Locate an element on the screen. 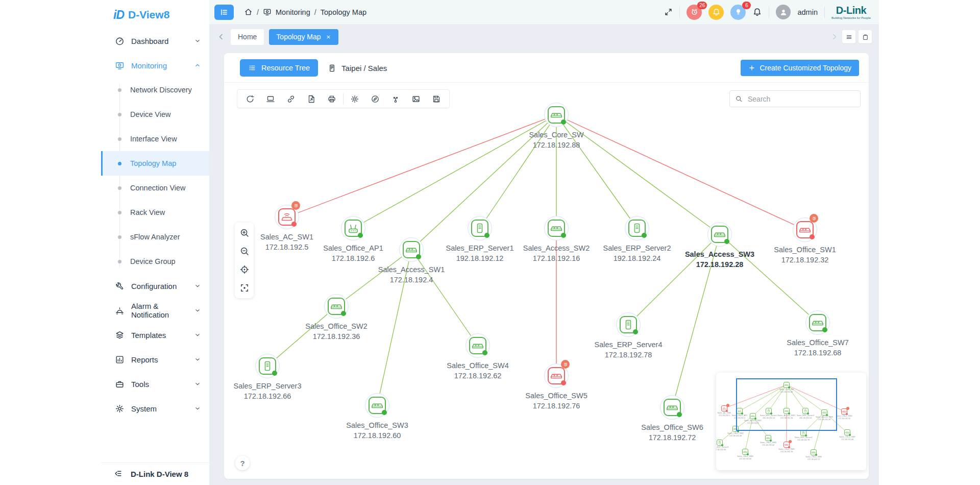  sidebar-item-network-discovery: Network Discovery is located at coordinates (155, 90).